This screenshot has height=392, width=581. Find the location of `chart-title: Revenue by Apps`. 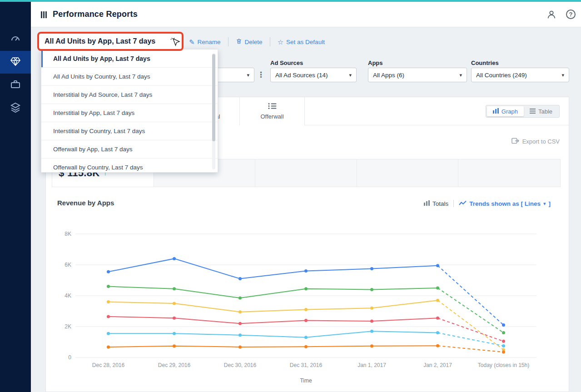

chart-title: Revenue by Apps is located at coordinates (85, 203).